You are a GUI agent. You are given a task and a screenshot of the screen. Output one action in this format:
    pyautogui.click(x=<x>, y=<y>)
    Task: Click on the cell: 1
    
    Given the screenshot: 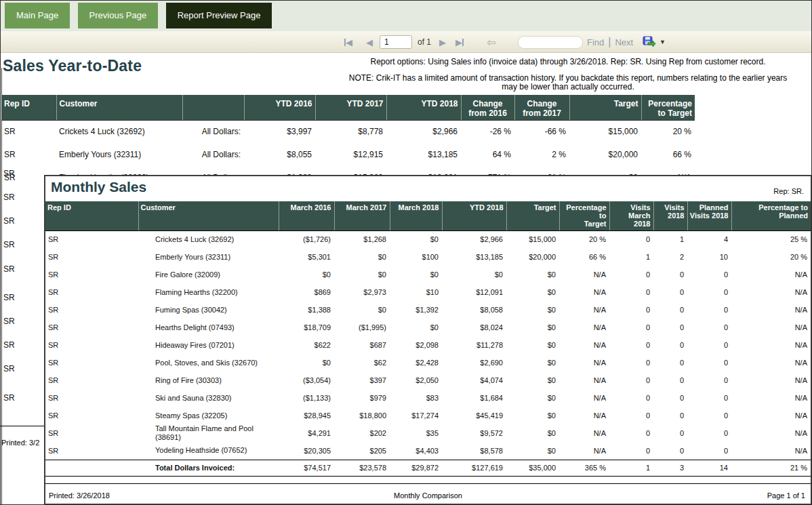 What is the action you would take?
    pyautogui.click(x=670, y=239)
    